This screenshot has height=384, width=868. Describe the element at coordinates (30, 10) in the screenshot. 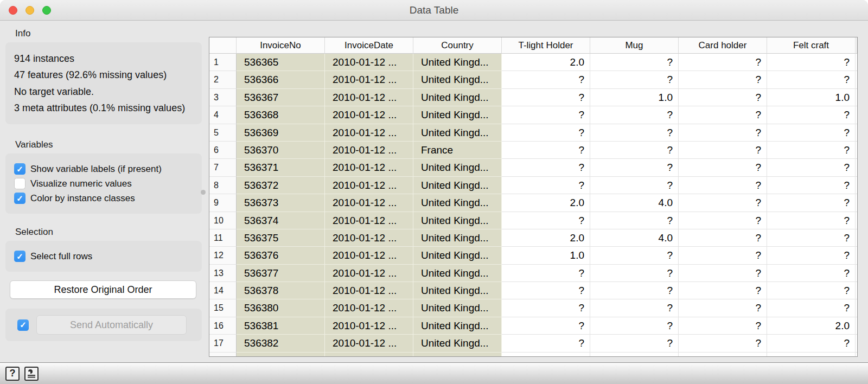

I see `minimize-button` at that location.